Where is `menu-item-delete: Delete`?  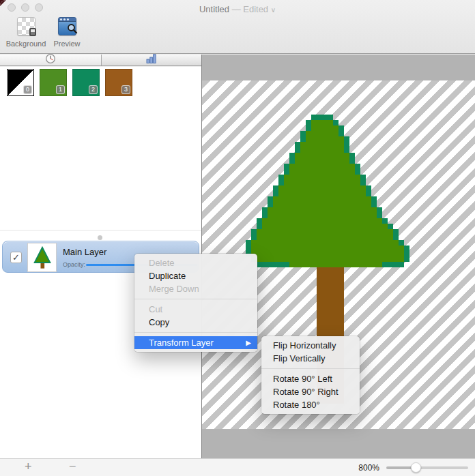 menu-item-delete: Delete is located at coordinates (196, 263).